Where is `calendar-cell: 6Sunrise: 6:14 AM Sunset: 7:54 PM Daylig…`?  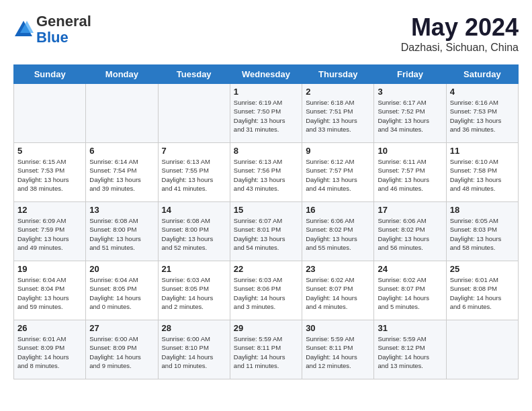
calendar-cell: 6Sunrise: 6:14 AM Sunset: 7:54 PM Daylig… is located at coordinates (122, 173).